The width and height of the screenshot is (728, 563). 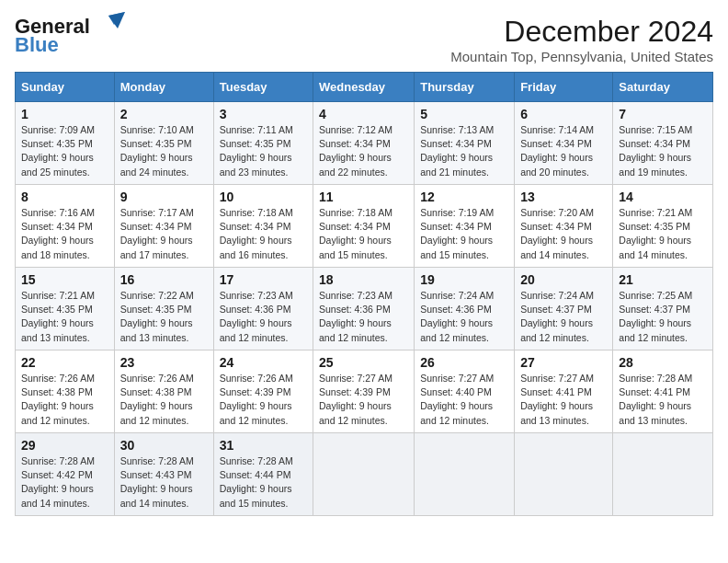 I want to click on day-cell: 8Sunrise: 7:16 AMSunset: 4:34 PMDaylight…, so click(x=65, y=226).